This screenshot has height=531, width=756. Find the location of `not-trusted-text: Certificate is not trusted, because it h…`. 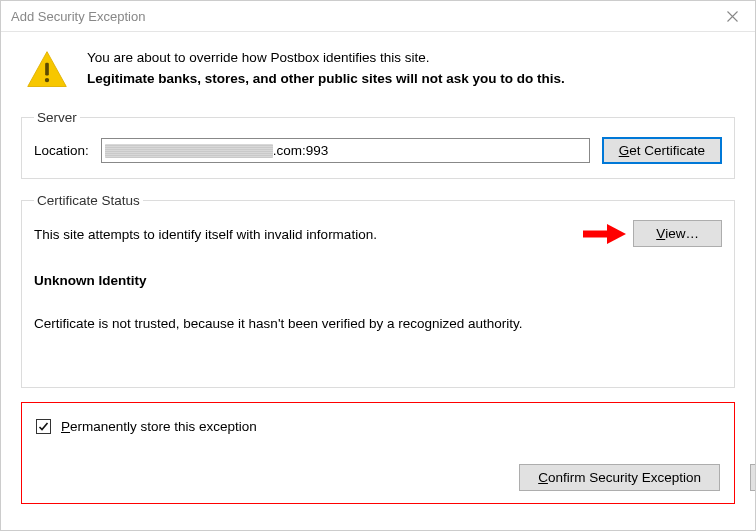

not-trusted-text: Certificate is not trusted, because it h… is located at coordinates (378, 324).